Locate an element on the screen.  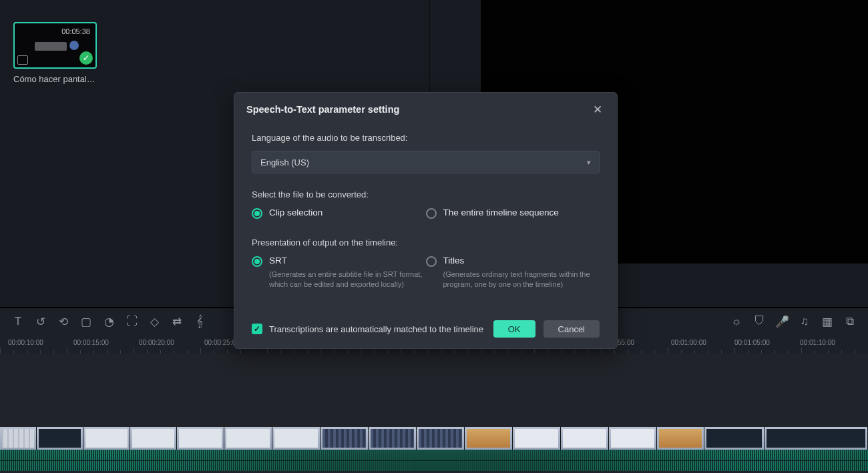
ok-button: OK is located at coordinates (514, 329).